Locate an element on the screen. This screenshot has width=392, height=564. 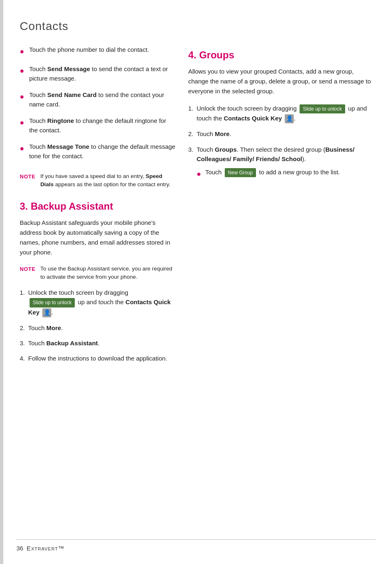
footer-brand: Extravert™ is located at coordinates (46, 548).